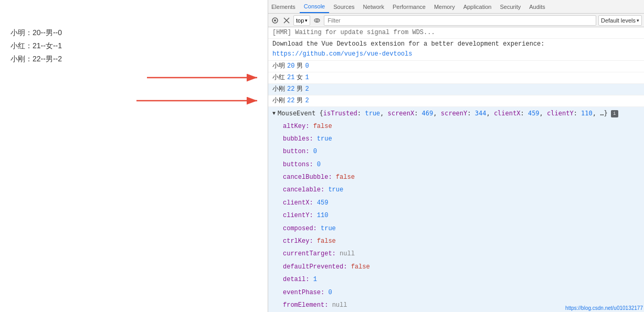 The image size is (644, 312). Describe the element at coordinates (295, 279) in the screenshot. I see `prop-detail: detail: 1` at that location.